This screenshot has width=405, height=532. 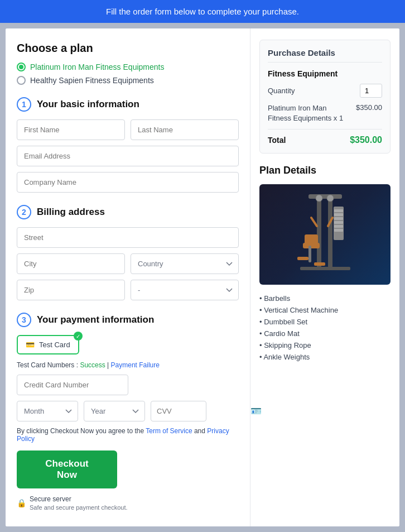 What do you see at coordinates (179, 411) in the screenshot?
I see `cvv-wrapper: 🪪` at bounding box center [179, 411].